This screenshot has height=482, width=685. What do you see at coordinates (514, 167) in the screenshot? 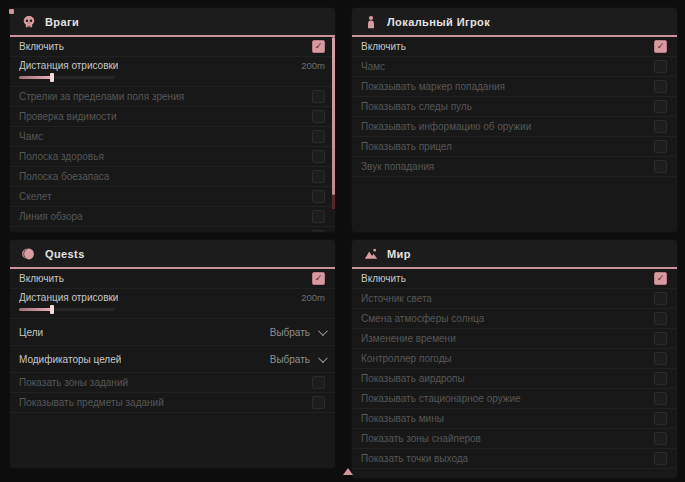
I see `setting-row: Звук попадания` at bounding box center [514, 167].